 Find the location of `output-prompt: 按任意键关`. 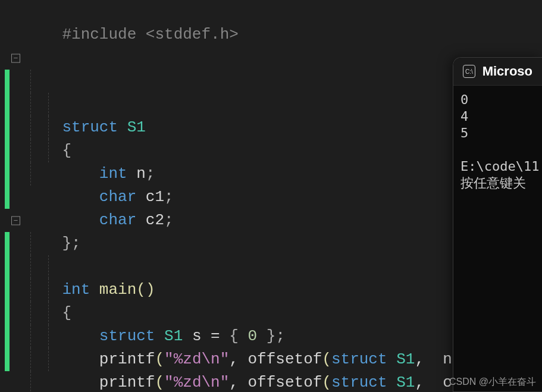

output-prompt: 按任意键关 is located at coordinates (493, 183).